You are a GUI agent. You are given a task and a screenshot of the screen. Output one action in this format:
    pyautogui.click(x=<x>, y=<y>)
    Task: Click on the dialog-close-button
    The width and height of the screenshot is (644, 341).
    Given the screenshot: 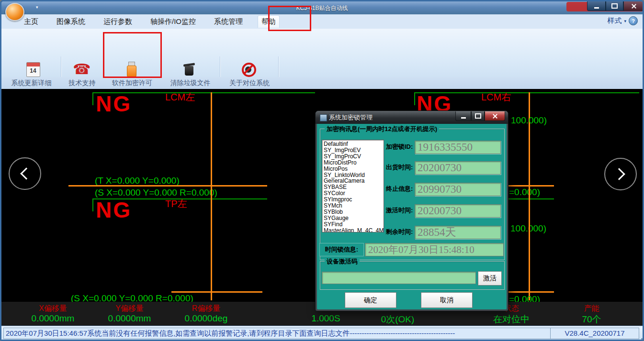 What is the action you would take?
    pyautogui.click(x=495, y=116)
    